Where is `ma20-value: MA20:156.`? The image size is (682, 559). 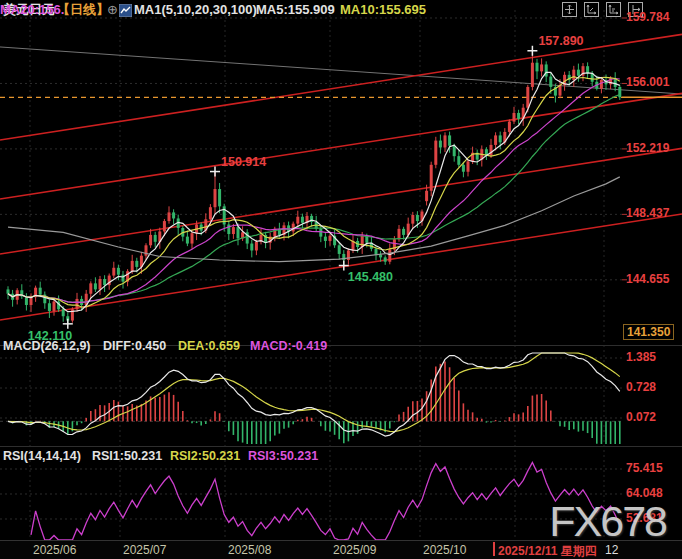
ma20-value: MA20:156. is located at coordinates (32, 10).